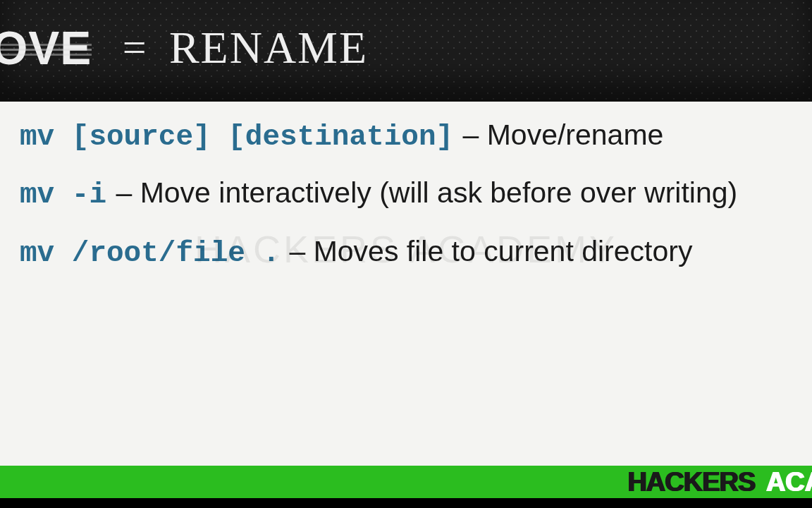  I want to click on title-move: MOVE, so click(46, 48).